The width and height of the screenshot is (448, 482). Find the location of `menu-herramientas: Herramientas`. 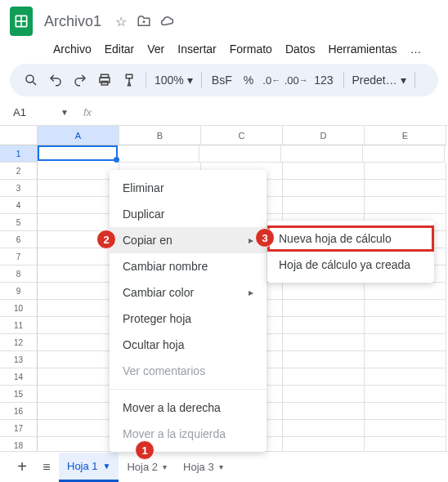

menu-herramientas: Herramientas is located at coordinates (362, 49).